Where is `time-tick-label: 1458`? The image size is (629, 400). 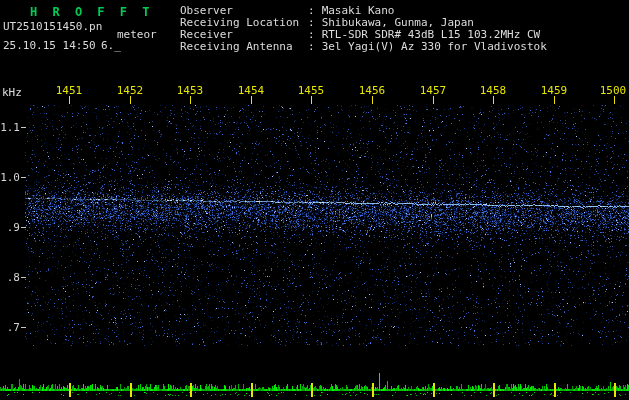 time-tick-label: 1458 is located at coordinates (493, 90).